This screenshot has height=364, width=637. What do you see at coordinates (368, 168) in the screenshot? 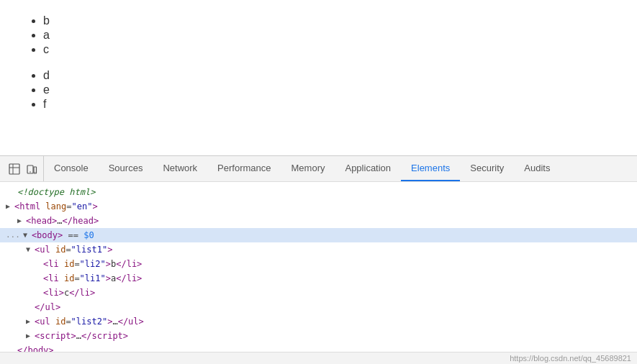
I see `tab-application: Application` at bounding box center [368, 168].